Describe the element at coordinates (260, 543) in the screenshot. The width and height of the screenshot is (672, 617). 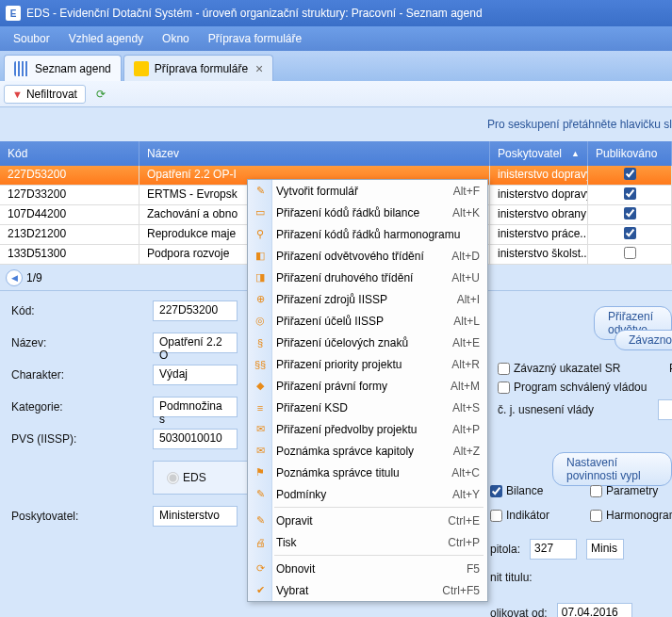
I see `menu-item-icon: 🖨` at that location.